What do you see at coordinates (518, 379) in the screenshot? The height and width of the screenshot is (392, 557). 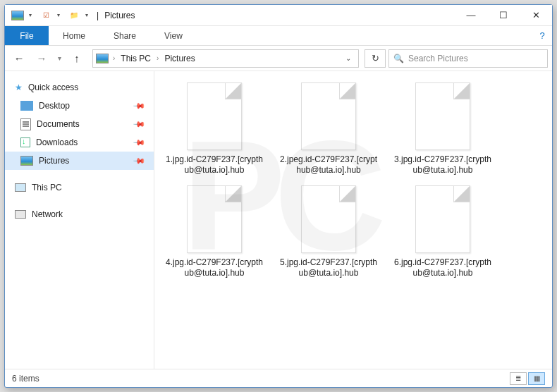 I see `details-view-button: ≣` at bounding box center [518, 379].